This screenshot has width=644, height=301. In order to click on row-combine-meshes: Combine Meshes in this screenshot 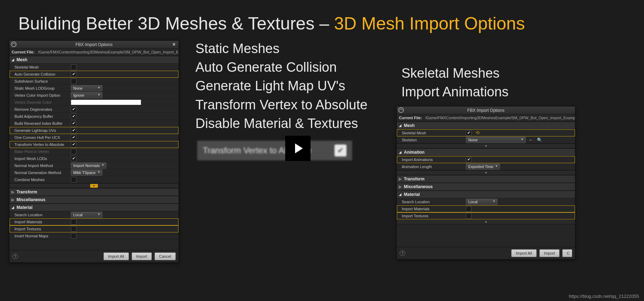, I will do `click(94, 180)`.